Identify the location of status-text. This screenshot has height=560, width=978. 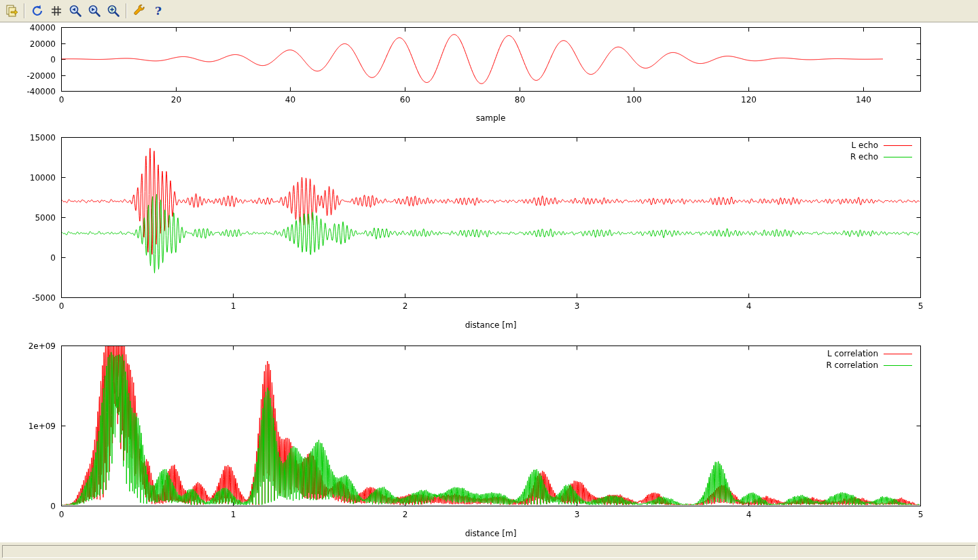
(489, 551).